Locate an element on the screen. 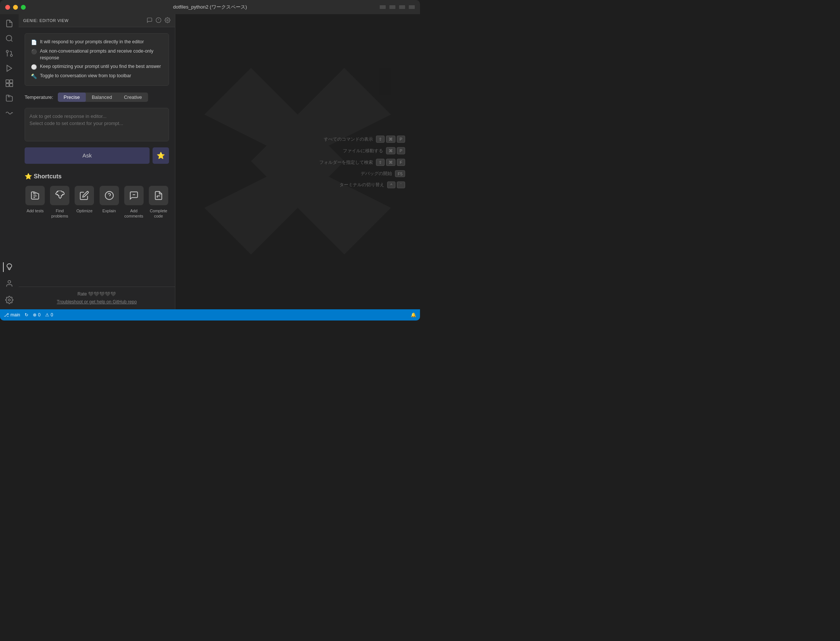 The height and width of the screenshot is (641, 840). traffic-lights is located at coordinates (15, 7).